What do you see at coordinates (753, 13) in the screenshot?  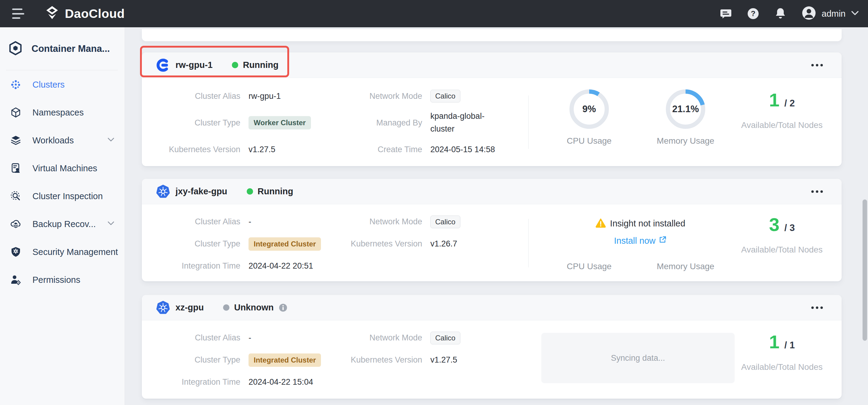 I see `help-icon: ?` at bounding box center [753, 13].